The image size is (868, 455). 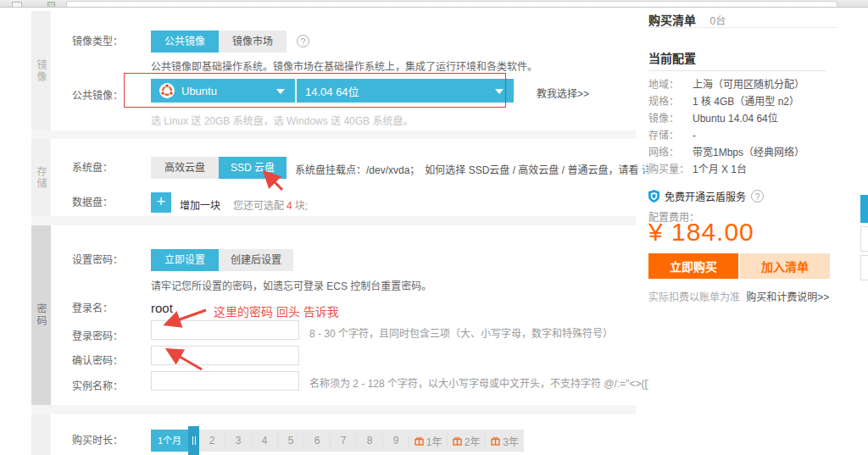 What do you see at coordinates (41, 435) in the screenshot?
I see `rail-duration: 时长` at bounding box center [41, 435].